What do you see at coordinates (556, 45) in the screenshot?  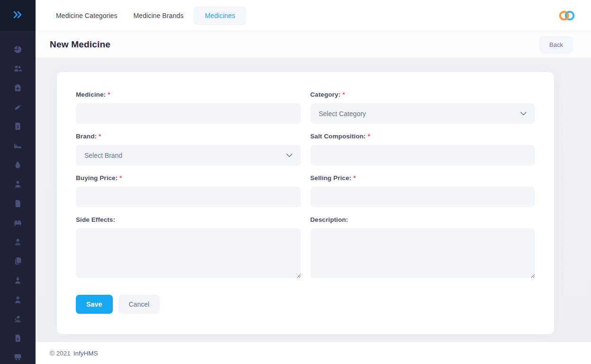 I see `back-button: Back` at bounding box center [556, 45].